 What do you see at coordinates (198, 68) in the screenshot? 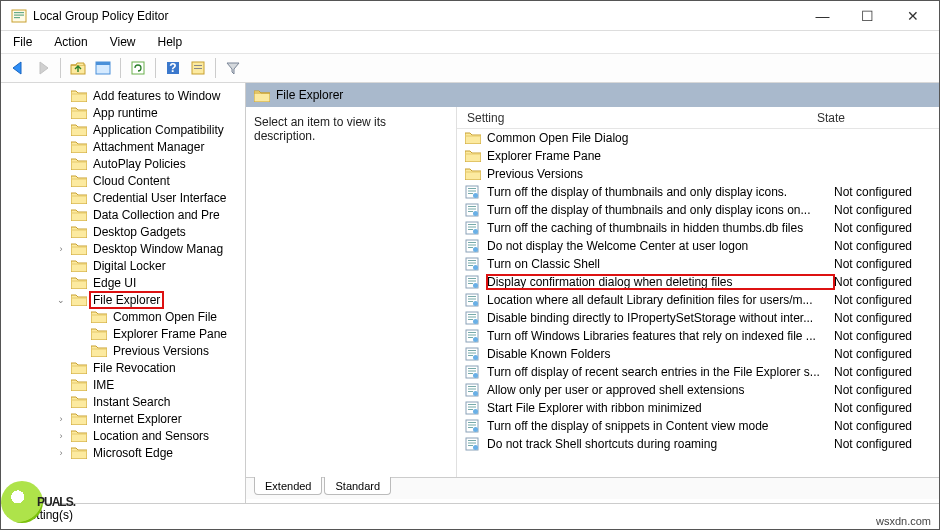
I see `properties-icon` at bounding box center [198, 68].